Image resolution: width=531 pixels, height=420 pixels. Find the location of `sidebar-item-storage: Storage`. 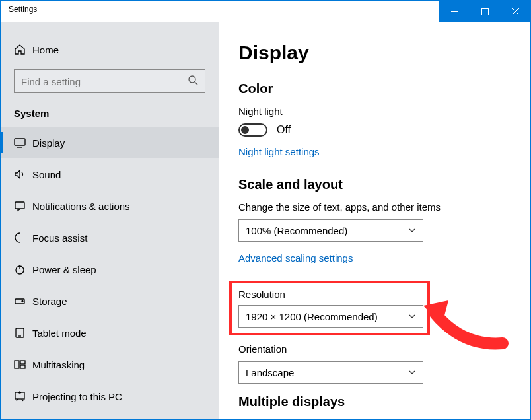

sidebar-item-storage: Storage is located at coordinates (110, 301).